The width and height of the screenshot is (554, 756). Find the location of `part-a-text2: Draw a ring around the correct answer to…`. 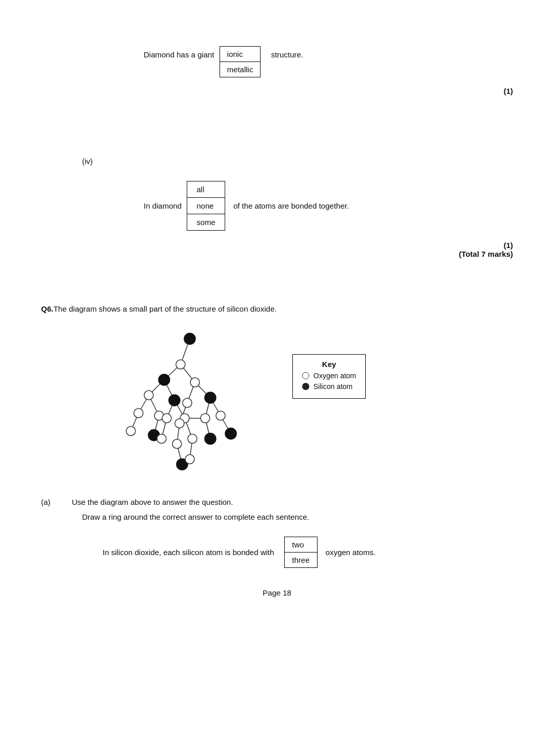

part-a-text2: Draw a ring around the correct answer to… is located at coordinates (298, 517).